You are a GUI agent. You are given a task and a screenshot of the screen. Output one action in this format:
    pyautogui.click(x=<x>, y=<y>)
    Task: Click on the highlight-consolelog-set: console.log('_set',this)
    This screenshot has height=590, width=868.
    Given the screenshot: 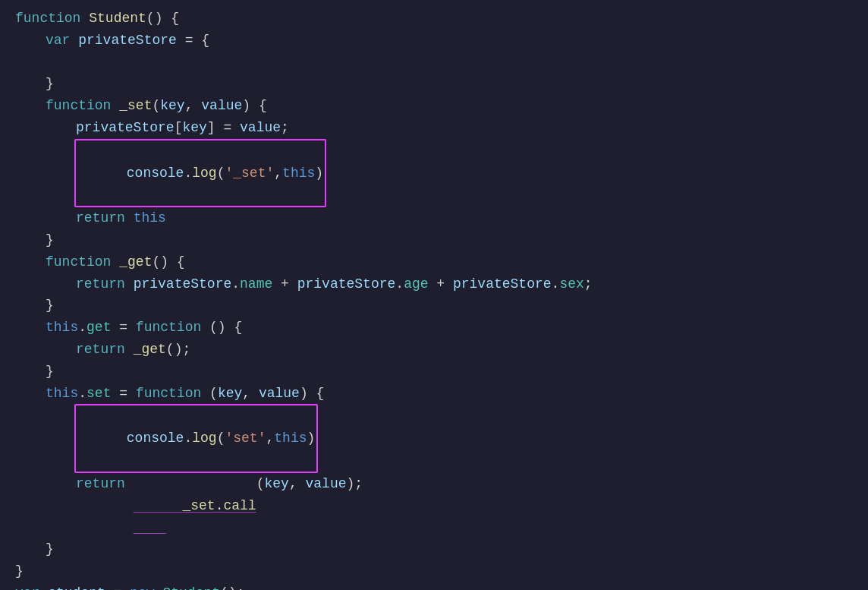 What is the action you would take?
    pyautogui.click(x=200, y=173)
    